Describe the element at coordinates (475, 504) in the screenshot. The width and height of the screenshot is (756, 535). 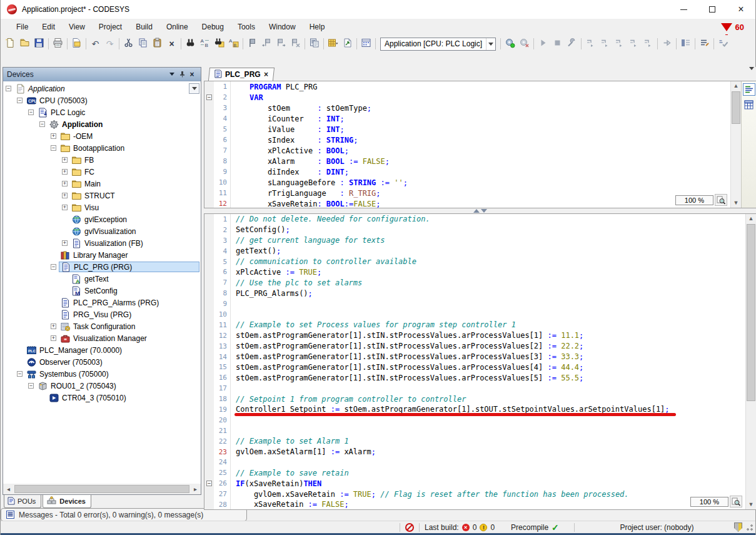
I see `implementation-line-28: 28 xSaveRetain := FALSE;` at that location.